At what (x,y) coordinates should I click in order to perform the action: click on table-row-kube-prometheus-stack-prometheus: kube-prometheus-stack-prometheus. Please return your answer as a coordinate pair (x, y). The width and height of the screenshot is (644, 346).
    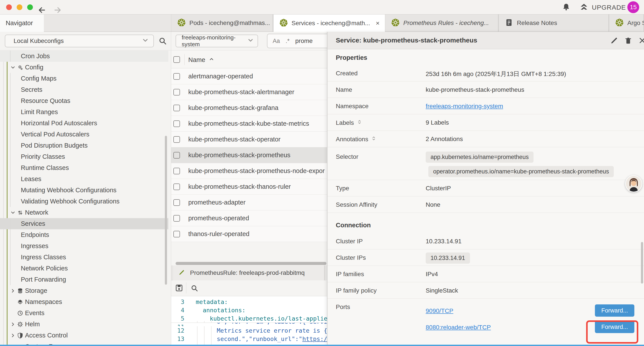
    Looking at the image, I should click on (249, 155).